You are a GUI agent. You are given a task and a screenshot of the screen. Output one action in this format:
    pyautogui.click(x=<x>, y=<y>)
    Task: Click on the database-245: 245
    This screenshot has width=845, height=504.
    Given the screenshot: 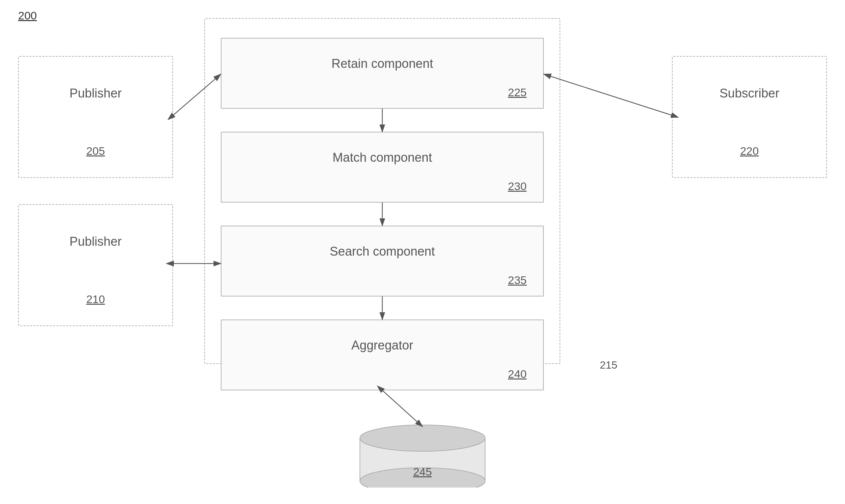 What is the action you would take?
    pyautogui.click(x=423, y=455)
    